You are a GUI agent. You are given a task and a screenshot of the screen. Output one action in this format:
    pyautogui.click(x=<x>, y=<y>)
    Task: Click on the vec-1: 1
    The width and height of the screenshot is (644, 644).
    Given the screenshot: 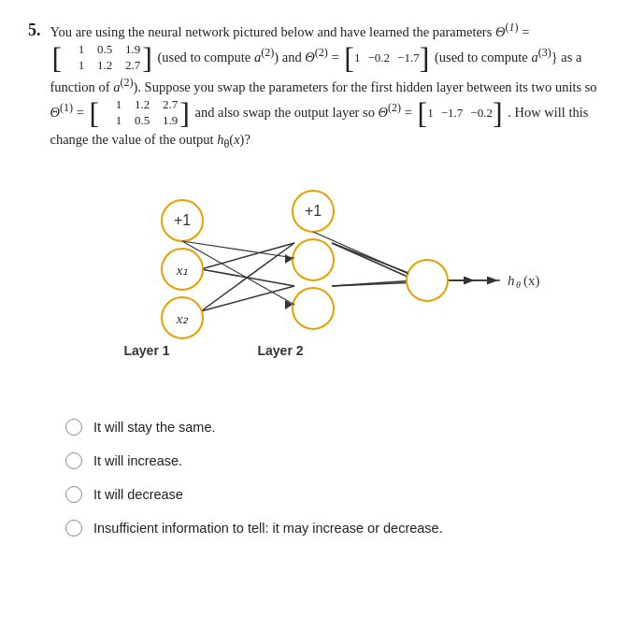 What is the action you would take?
    pyautogui.click(x=357, y=58)
    